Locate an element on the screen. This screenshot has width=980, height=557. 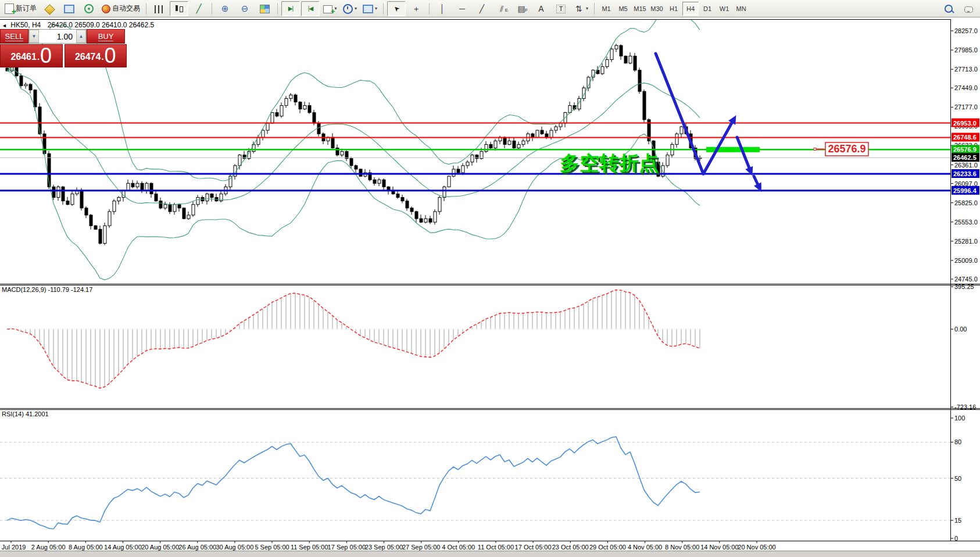
text-icon: A is located at coordinates (541, 9).